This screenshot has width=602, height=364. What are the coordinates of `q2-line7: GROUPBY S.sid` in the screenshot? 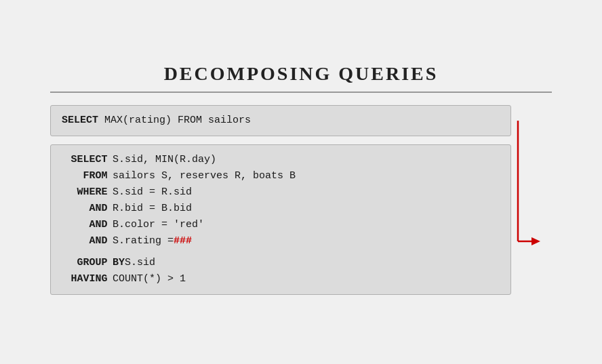 It's located at (281, 263).